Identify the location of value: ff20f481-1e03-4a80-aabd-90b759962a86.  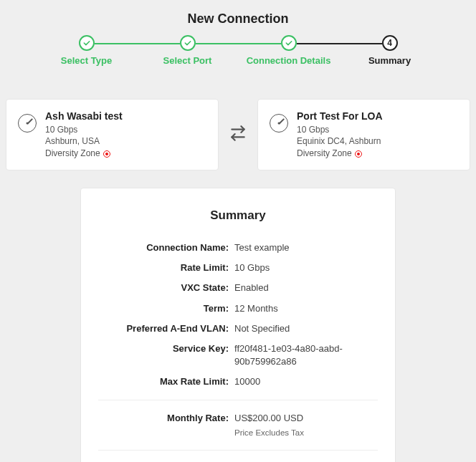
(306, 355).